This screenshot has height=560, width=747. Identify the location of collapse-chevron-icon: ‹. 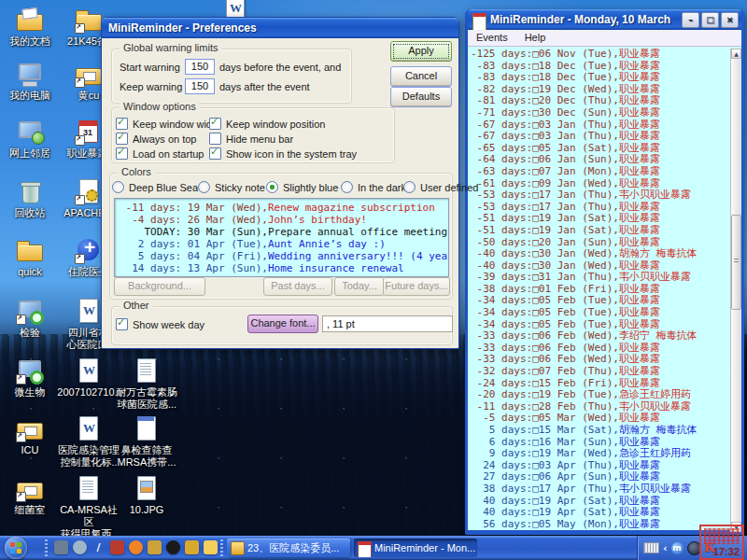
(665, 549).